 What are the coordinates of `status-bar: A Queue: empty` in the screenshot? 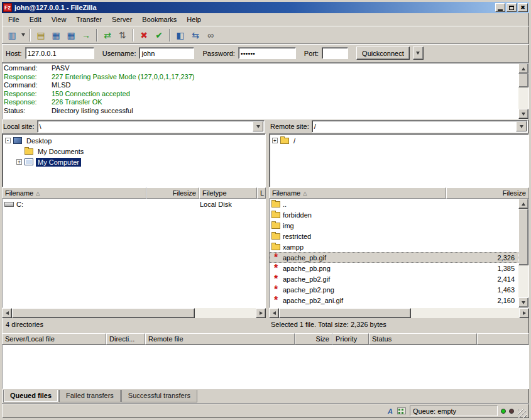 It's located at (265, 411).